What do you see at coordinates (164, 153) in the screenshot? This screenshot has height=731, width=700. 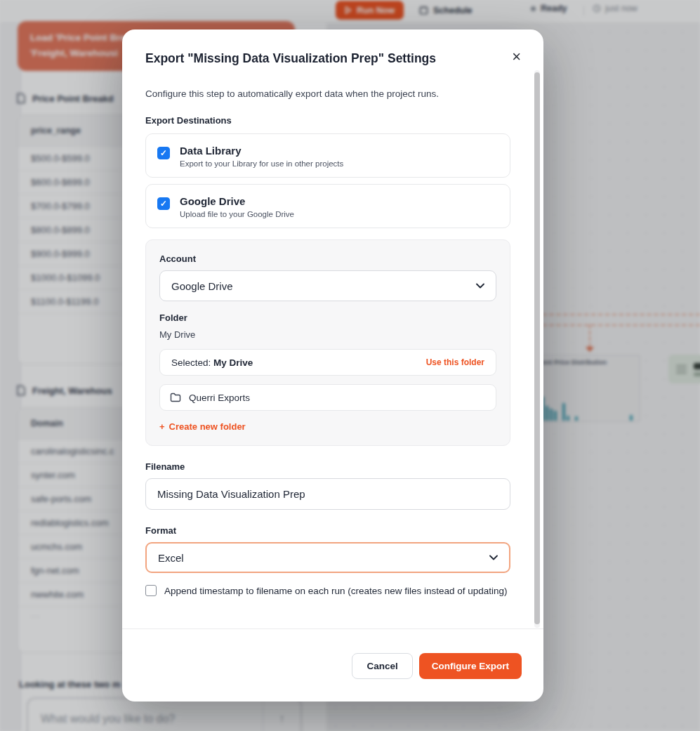 I see `data-library-checkbox: ✓` at bounding box center [164, 153].